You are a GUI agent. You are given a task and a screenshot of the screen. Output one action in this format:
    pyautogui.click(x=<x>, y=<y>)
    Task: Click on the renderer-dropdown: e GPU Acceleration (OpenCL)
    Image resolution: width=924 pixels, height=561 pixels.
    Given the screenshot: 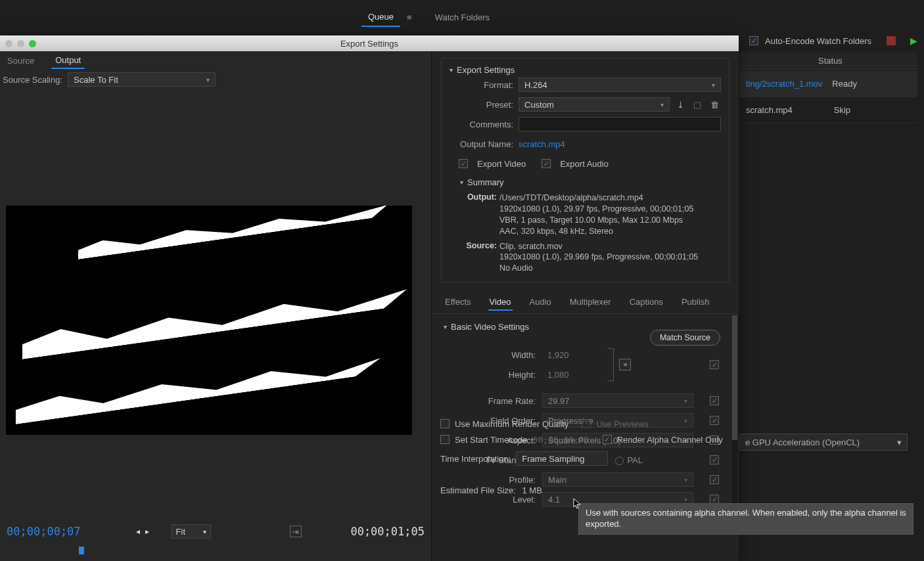 What is the action you would take?
    pyautogui.click(x=823, y=442)
    